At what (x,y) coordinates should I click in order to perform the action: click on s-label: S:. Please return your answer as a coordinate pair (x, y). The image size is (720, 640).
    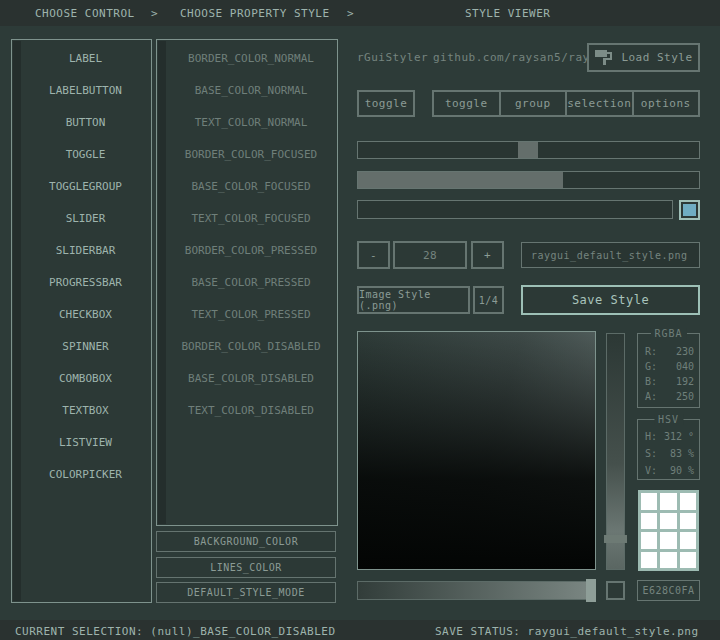
    Looking at the image, I should click on (651, 454).